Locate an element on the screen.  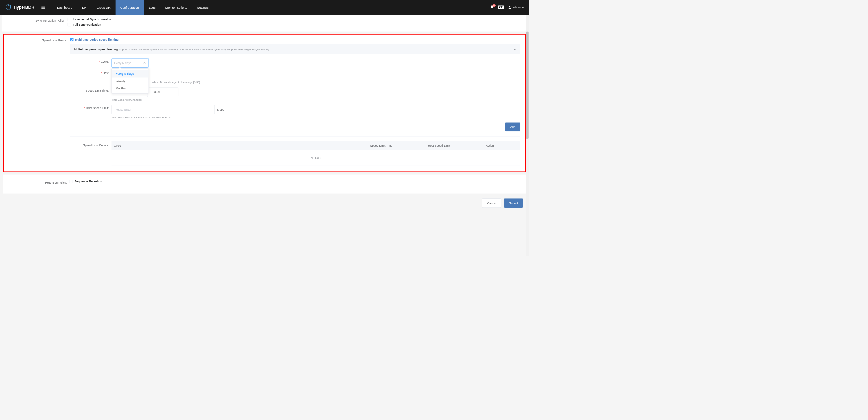
cancel-button: Cancel is located at coordinates (492, 203).